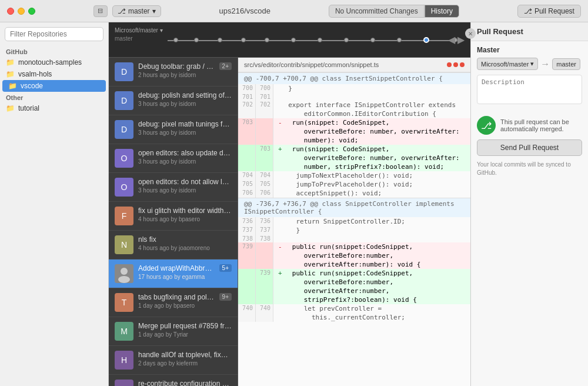 Image resolution: width=588 pixels, height=386 pixels. Describe the element at coordinates (470, 34) in the screenshot. I see `close-panel-button: ✕` at that location.